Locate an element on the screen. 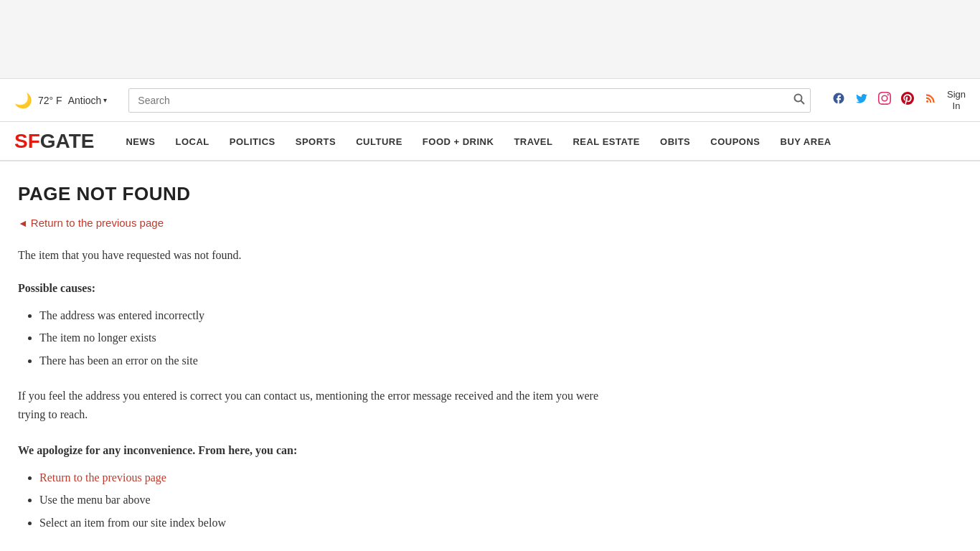  option-item-3: Select an item from our site index below is located at coordinates (334, 523).